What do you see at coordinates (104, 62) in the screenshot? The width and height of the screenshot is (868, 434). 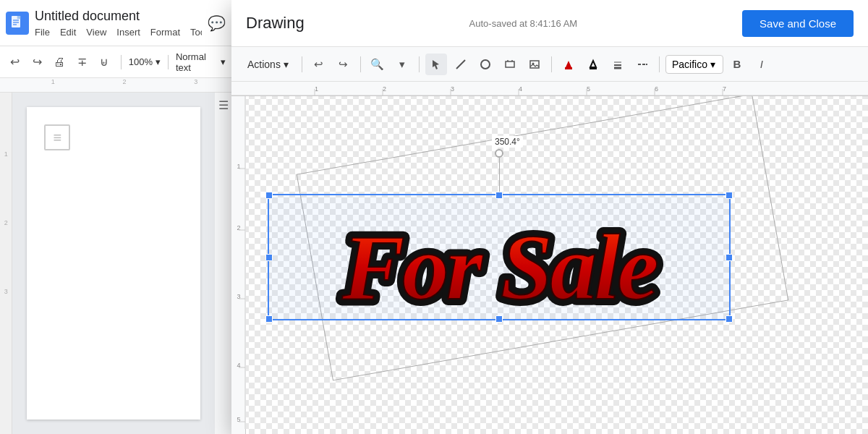 I see `paintformat-button: ⊌` at bounding box center [104, 62].